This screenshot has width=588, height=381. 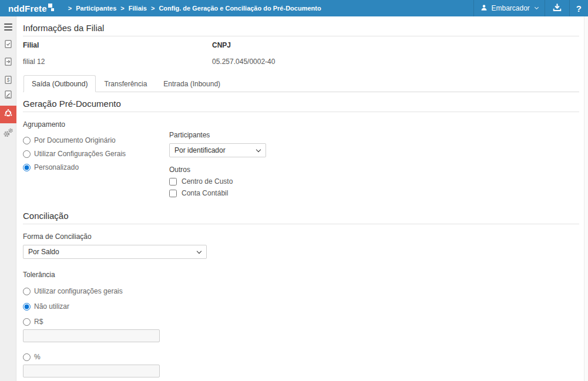 What do you see at coordinates (557, 8) in the screenshot?
I see `download-button` at bounding box center [557, 8].